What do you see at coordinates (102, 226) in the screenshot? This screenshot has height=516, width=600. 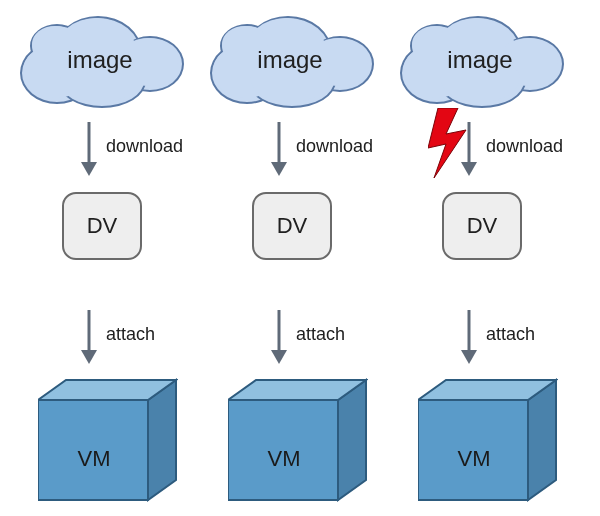 I see `dv-box-1: DV` at bounding box center [102, 226].